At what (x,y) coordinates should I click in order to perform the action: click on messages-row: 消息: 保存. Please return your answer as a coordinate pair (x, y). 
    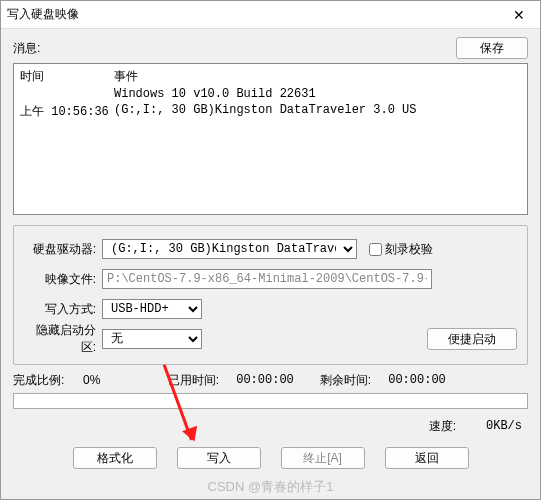
    Looking at the image, I should click on (270, 48).